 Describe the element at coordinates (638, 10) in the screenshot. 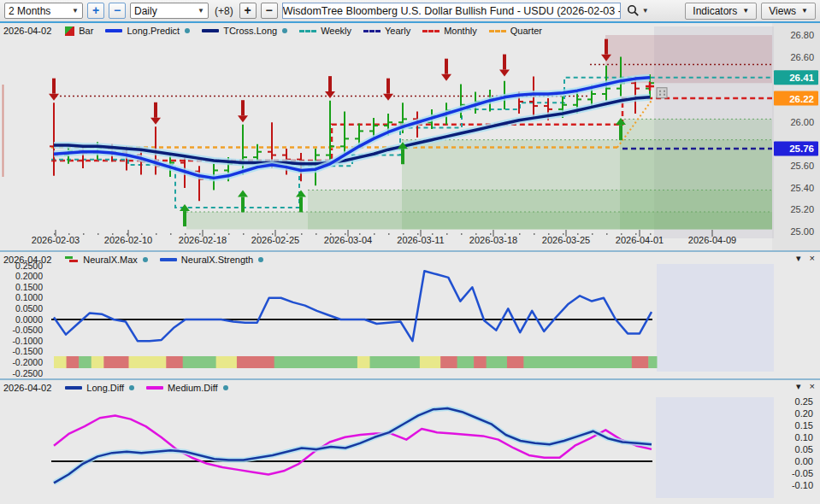

I see `symbol-search: ▼` at that location.